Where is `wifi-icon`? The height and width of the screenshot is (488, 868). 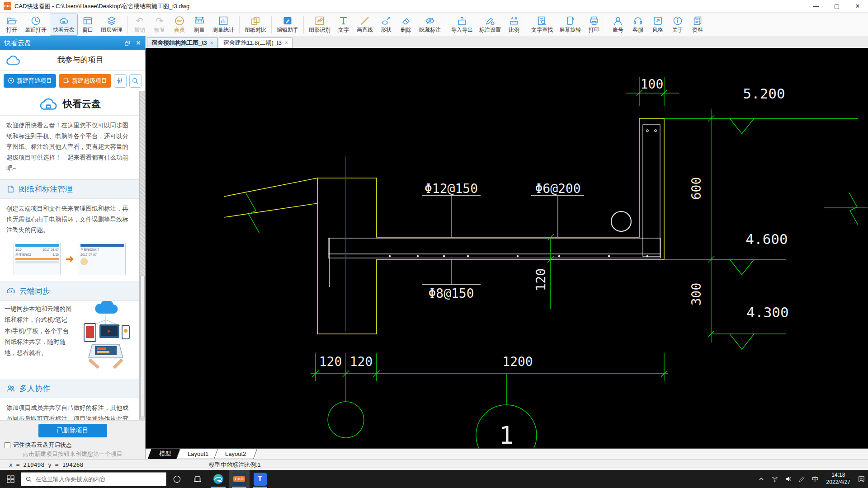
wifi-icon is located at coordinates (775, 479).